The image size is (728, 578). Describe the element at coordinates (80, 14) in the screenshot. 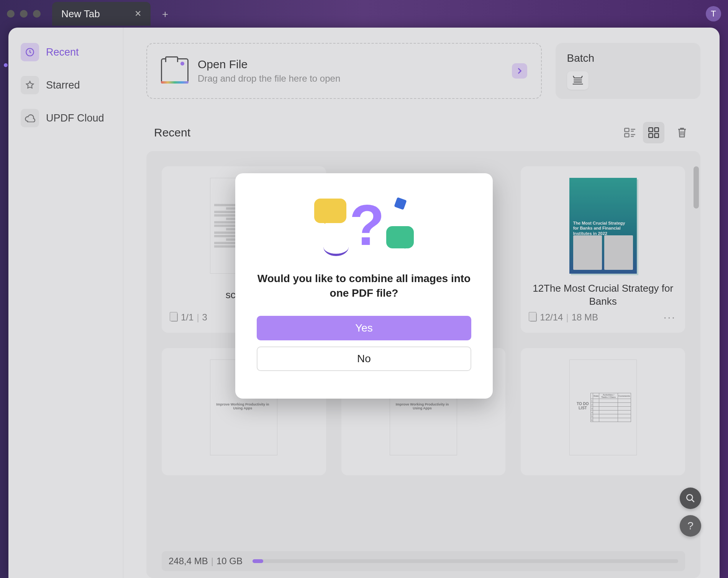

I see `tab-title: New Tab` at that location.